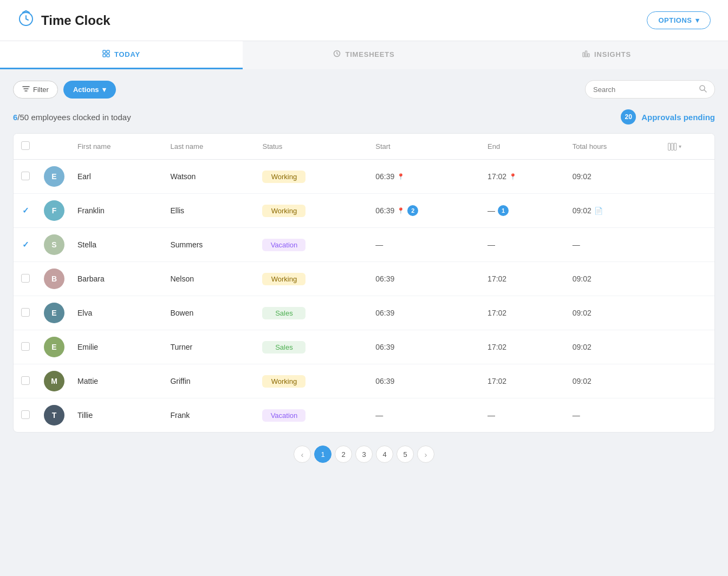 The width and height of the screenshot is (728, 576). I want to click on row-end: 17:02📍, so click(523, 176).